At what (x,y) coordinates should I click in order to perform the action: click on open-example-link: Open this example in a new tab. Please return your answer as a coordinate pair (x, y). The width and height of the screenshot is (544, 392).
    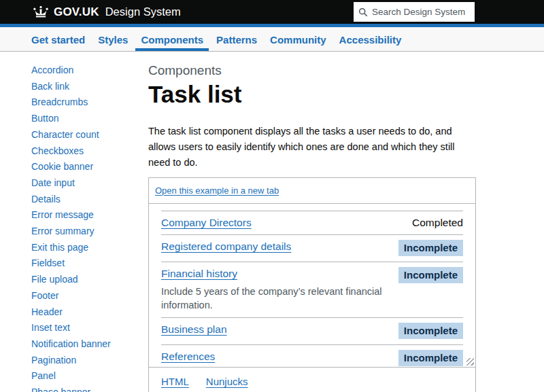
    Looking at the image, I should click on (217, 190).